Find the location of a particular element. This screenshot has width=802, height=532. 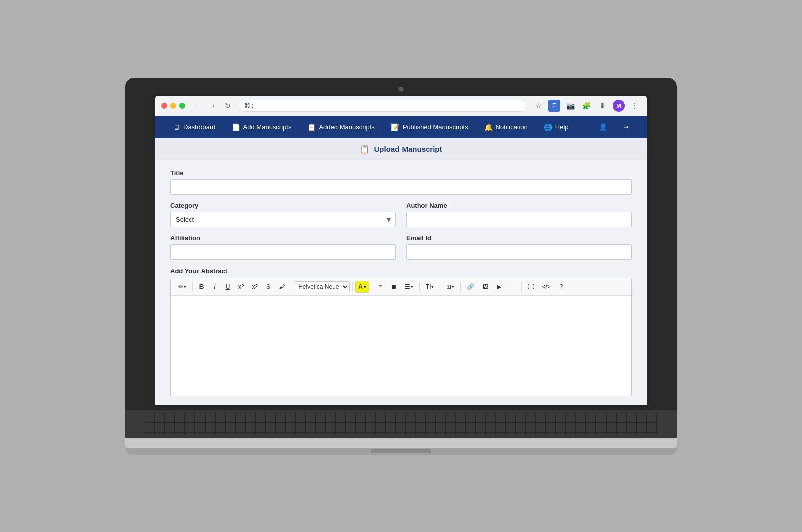

abstract-editor is located at coordinates (401, 346).